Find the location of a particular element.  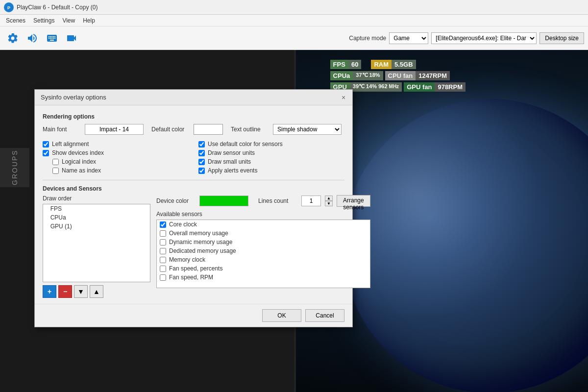

main-font-btn: Impact - 14 is located at coordinates (114, 129).